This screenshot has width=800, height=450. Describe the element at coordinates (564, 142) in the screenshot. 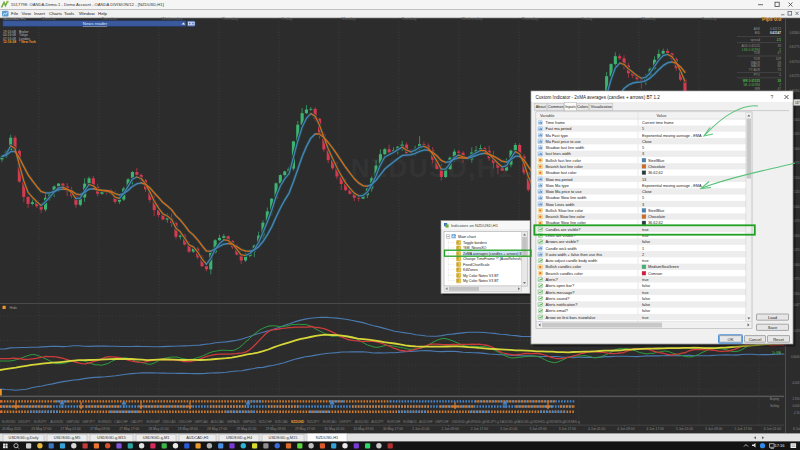

I see `svg-text: Ma Fast price to use` at that location.